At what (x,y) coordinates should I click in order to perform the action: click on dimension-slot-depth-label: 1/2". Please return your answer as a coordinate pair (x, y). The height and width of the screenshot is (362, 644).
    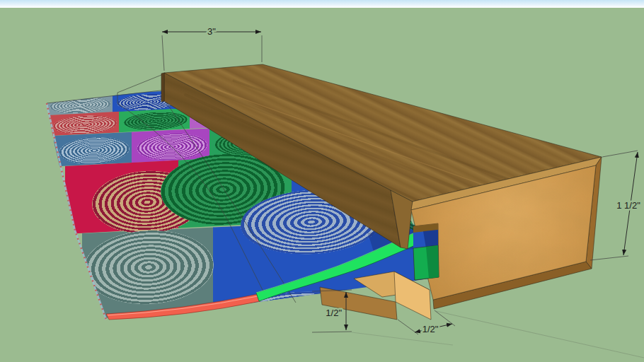
    Looking at the image, I should click on (430, 329).